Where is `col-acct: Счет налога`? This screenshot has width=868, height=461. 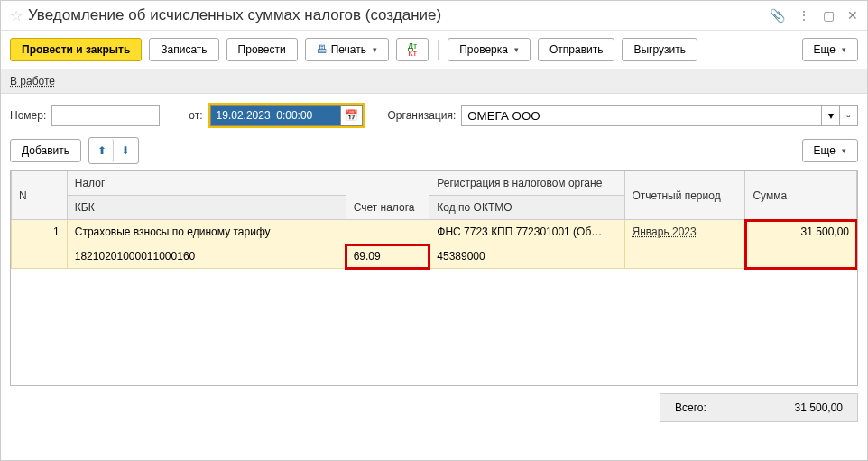
col-acct: Счет налога is located at coordinates (388, 196).